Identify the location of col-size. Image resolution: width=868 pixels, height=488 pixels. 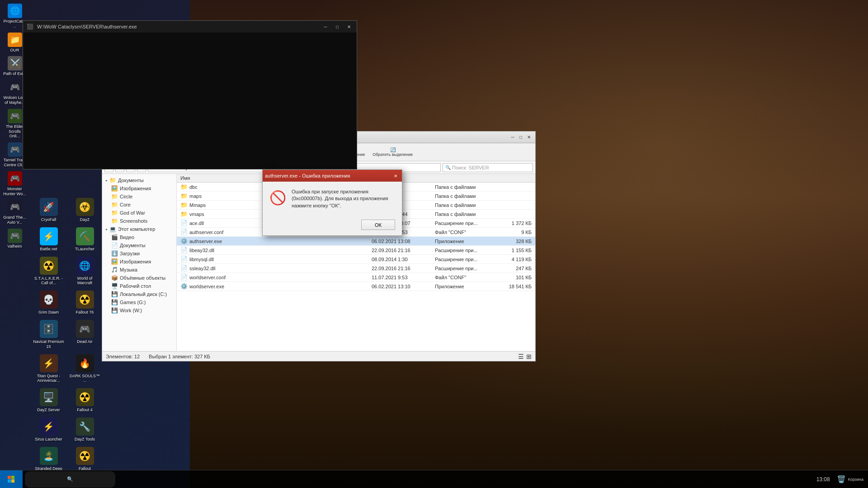
(517, 178).